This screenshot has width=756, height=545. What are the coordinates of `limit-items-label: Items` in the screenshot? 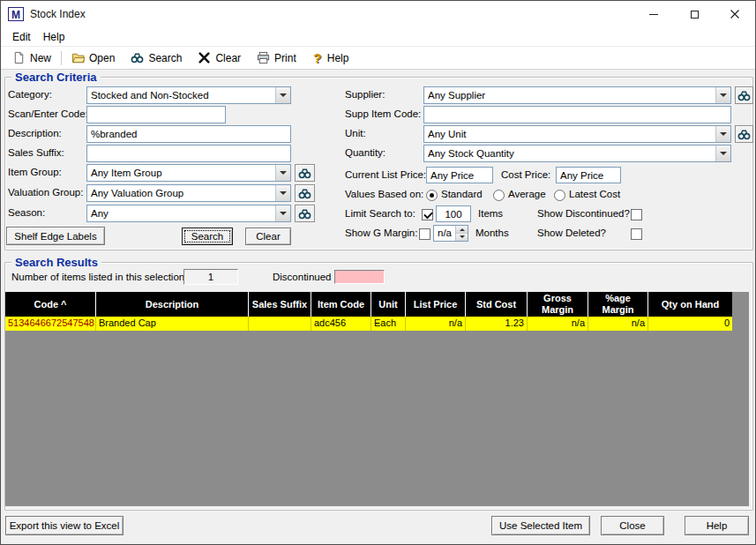 It's located at (490, 213).